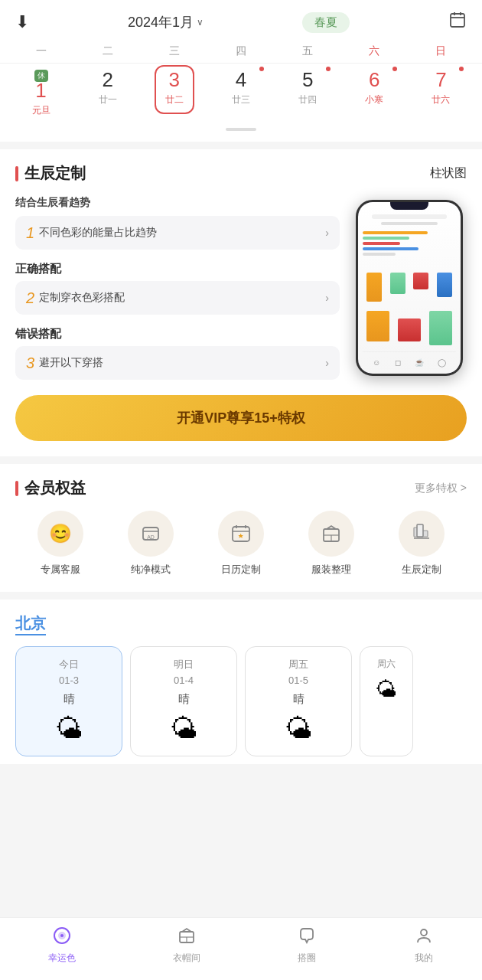  Describe the element at coordinates (326, 23) in the screenshot. I see `season-badge: 春夏` at that location.